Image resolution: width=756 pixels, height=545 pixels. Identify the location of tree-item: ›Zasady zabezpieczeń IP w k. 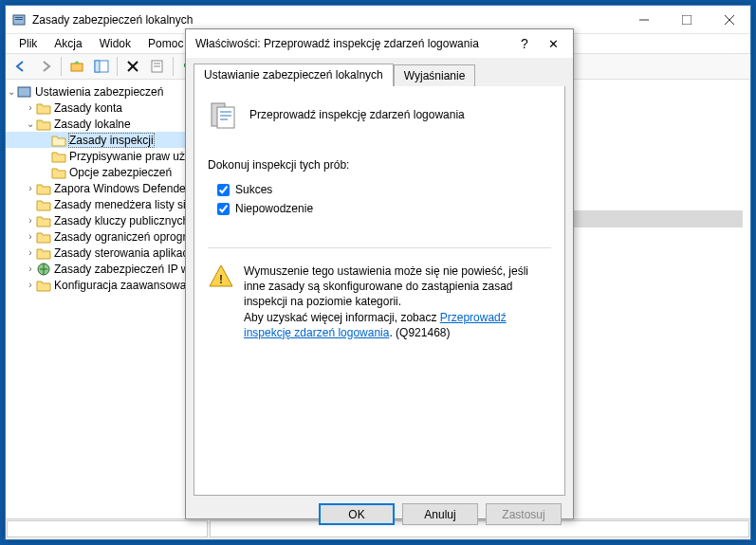
(106, 269).